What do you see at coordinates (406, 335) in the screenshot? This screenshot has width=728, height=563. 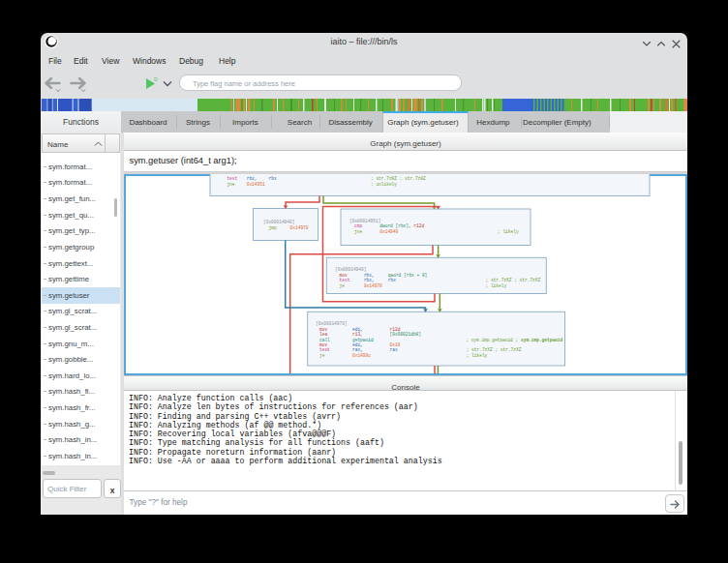 I see `svg-text: [0x00021db8]` at bounding box center [406, 335].